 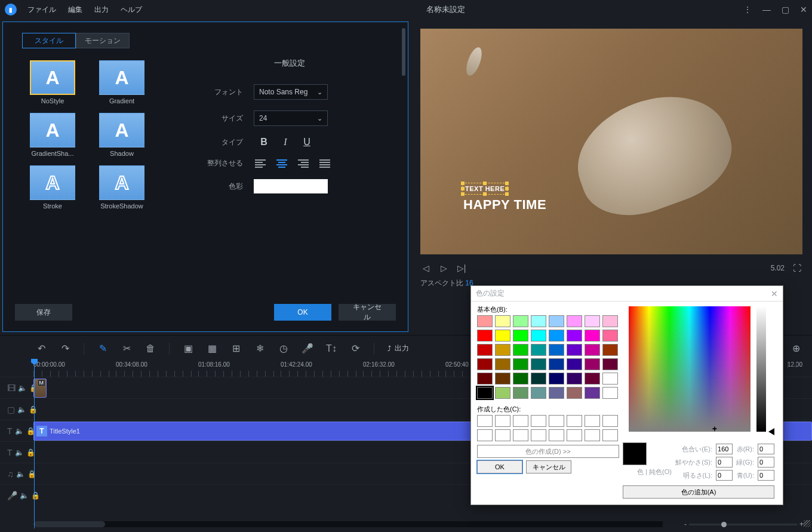 What do you see at coordinates (690, 369) in the screenshot?
I see `hue-sat-field` at bounding box center [690, 369].